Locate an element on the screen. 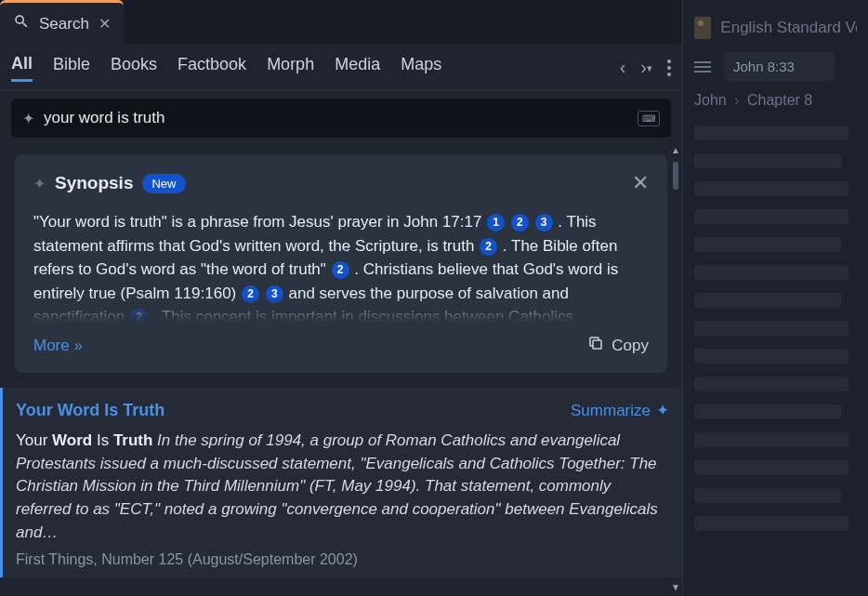 Image resolution: width=868 pixels, height=596 pixels. crumb-book: John is located at coordinates (710, 100).